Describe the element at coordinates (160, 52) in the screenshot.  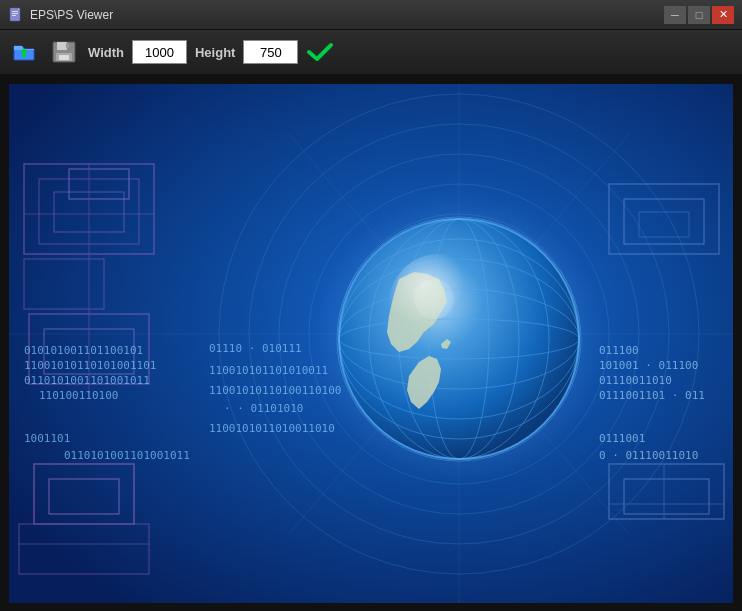
I see `width-input` at that location.